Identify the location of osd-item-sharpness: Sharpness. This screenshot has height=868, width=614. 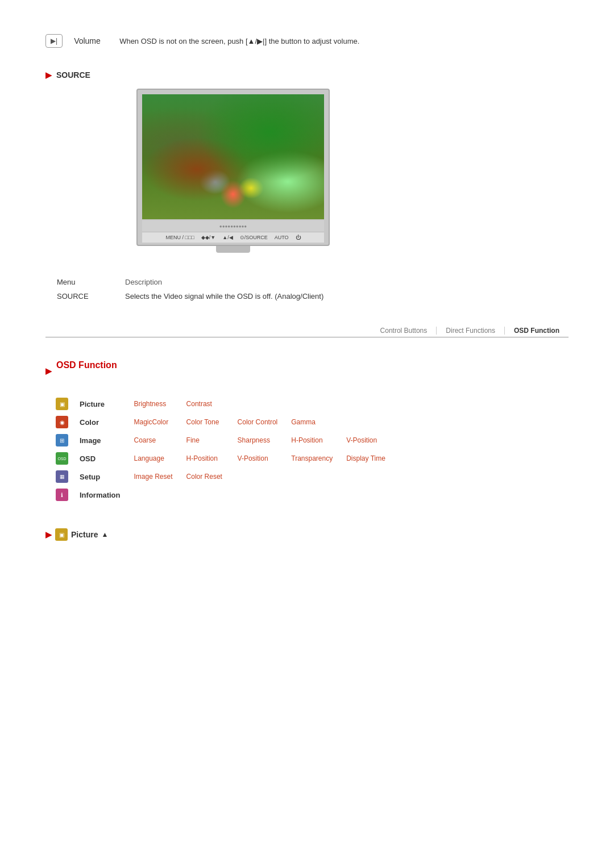
(258, 440).